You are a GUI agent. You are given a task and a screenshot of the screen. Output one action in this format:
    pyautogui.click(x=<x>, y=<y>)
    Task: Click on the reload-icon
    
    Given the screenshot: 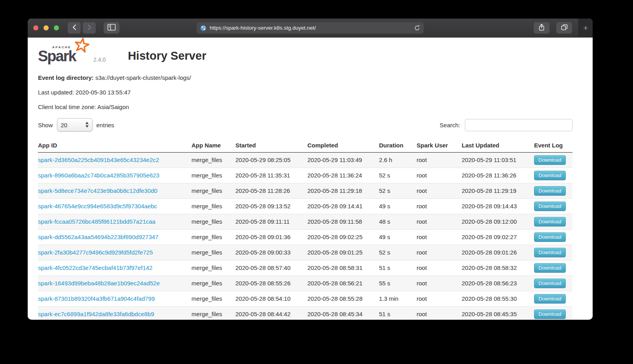 What is the action you would take?
    pyautogui.click(x=417, y=28)
    